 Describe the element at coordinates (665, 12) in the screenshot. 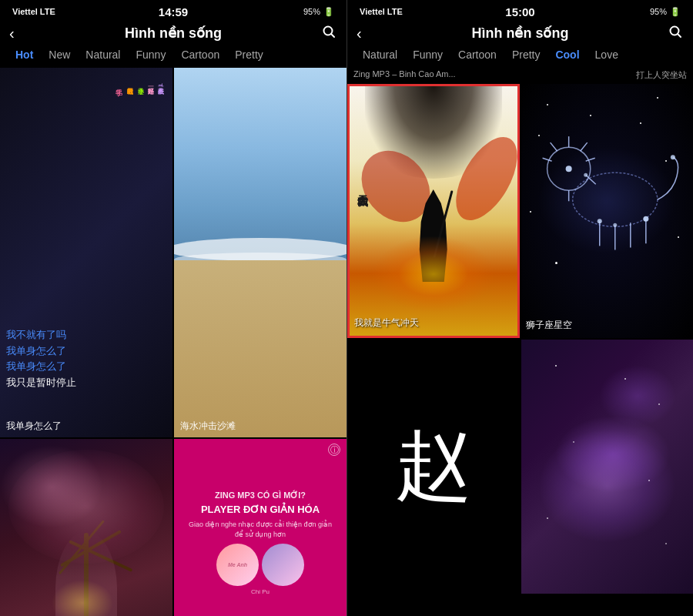

I see `battery-right: 95% 🔋` at that location.